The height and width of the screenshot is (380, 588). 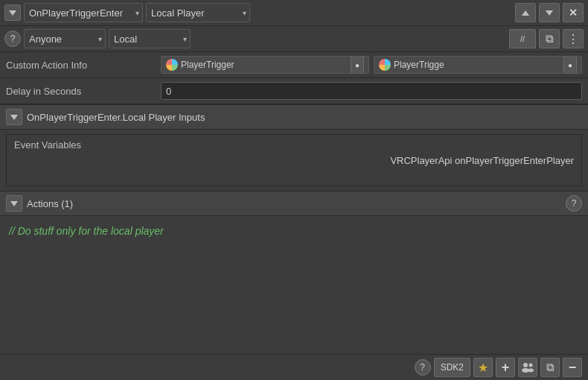 I want to click on bottom-help-button: ?, so click(x=423, y=367).